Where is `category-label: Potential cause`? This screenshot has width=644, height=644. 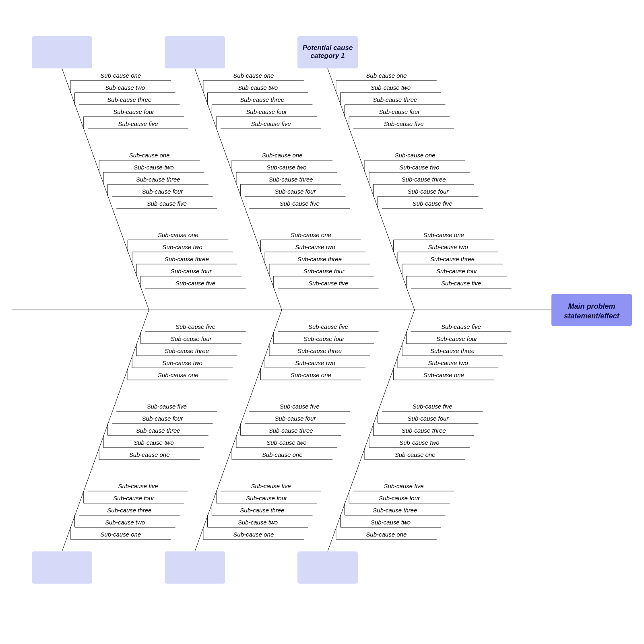
category-label: Potential cause is located at coordinates (328, 47).